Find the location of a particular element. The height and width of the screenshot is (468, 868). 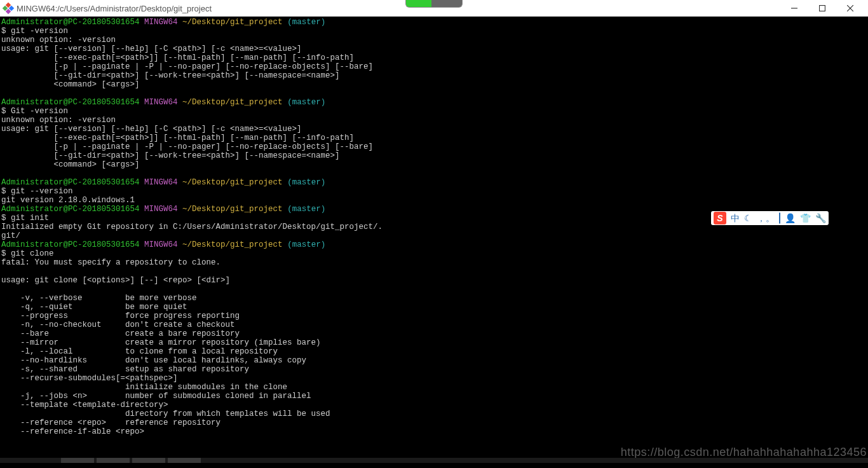

ime-logo-icon: S is located at coordinates (720, 218).